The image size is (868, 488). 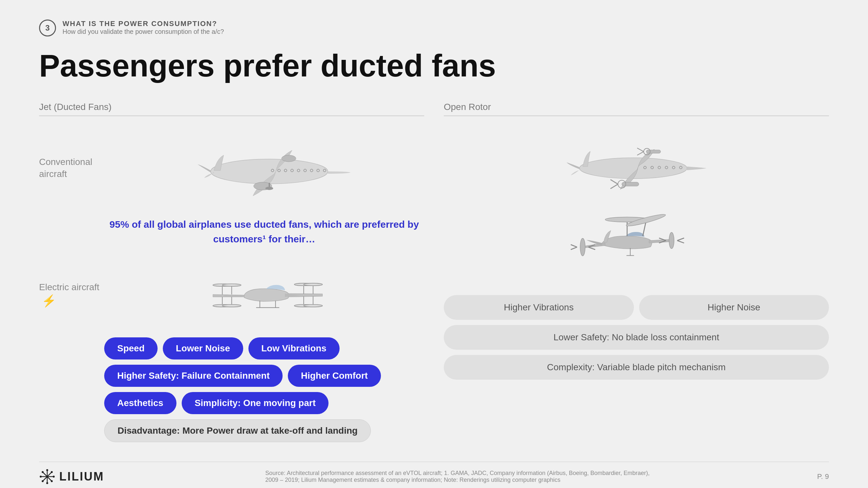 I want to click on evtol-aircraft-image, so click(x=269, y=295).